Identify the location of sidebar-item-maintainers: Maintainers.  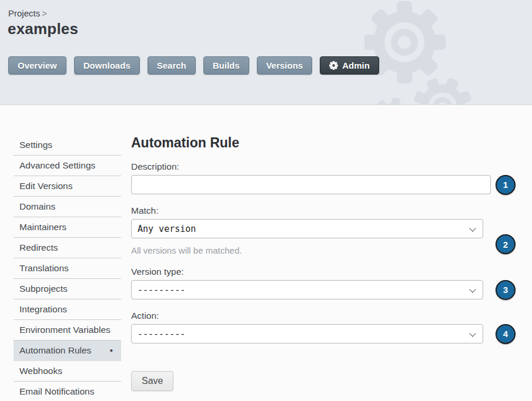
(67, 228).